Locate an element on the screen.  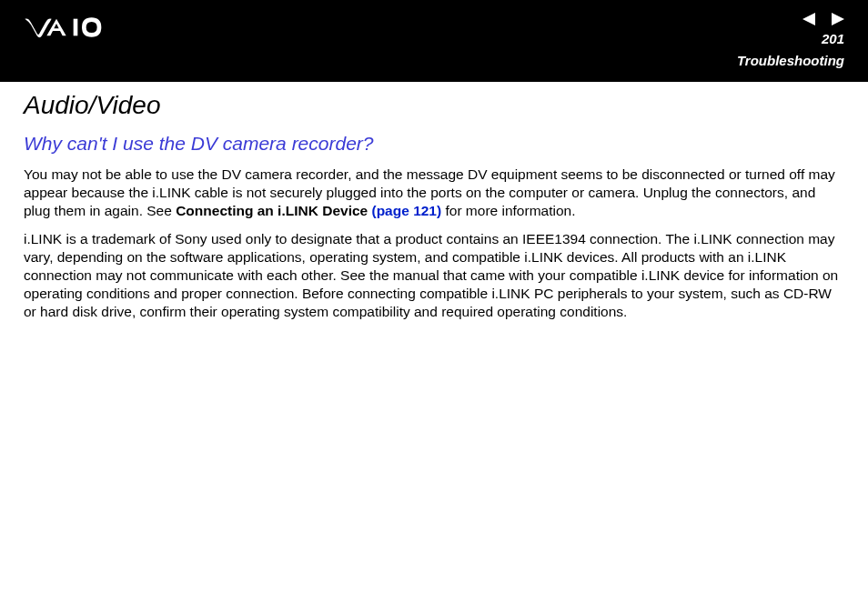
paragraph-1: You may not be able to use the DV camera… is located at coordinates (434, 193).